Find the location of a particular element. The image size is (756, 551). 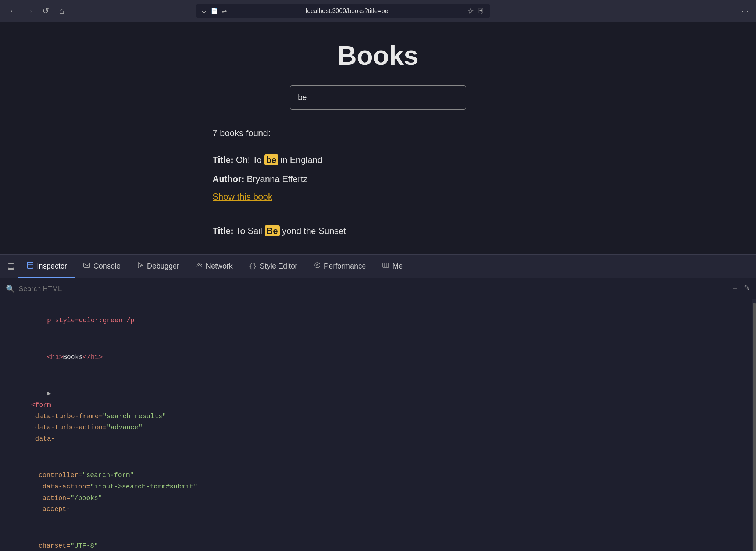

search-icon: 🔍 is located at coordinates (10, 289).